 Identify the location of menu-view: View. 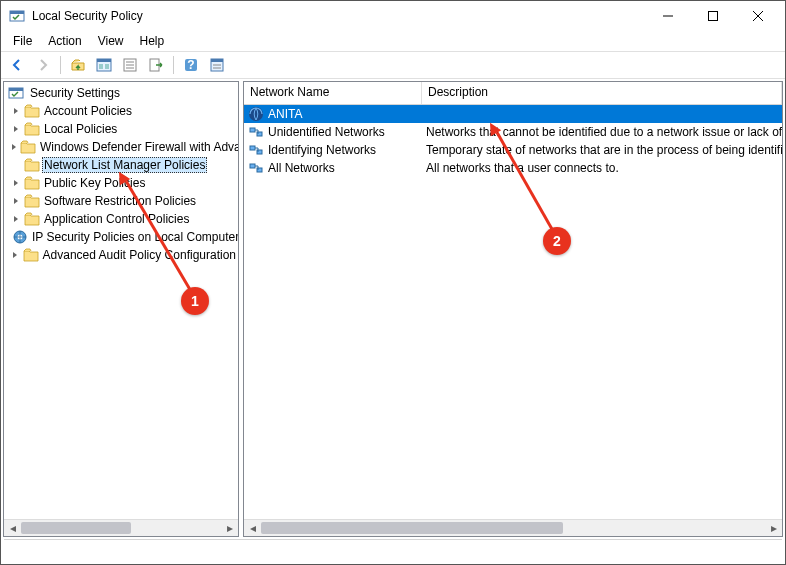
(111, 41).